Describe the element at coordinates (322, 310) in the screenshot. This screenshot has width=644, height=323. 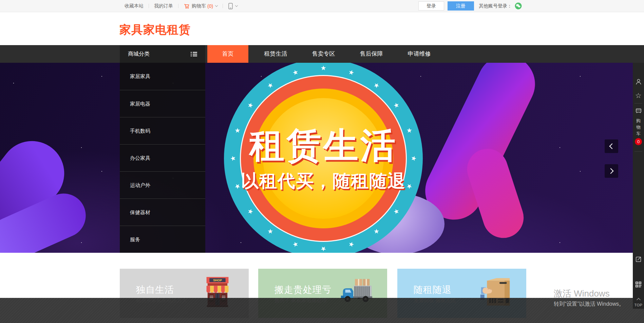
I see `footer-band: 转到“设置”以激活 Windows。` at that location.